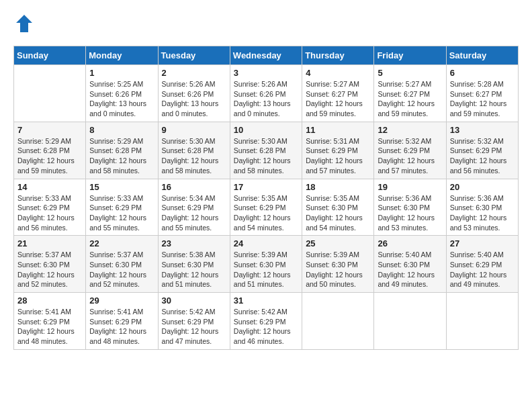 Image resolution: width=532 pixels, height=411 pixels. What do you see at coordinates (482, 73) in the screenshot?
I see `day-number: 6` at bounding box center [482, 73].